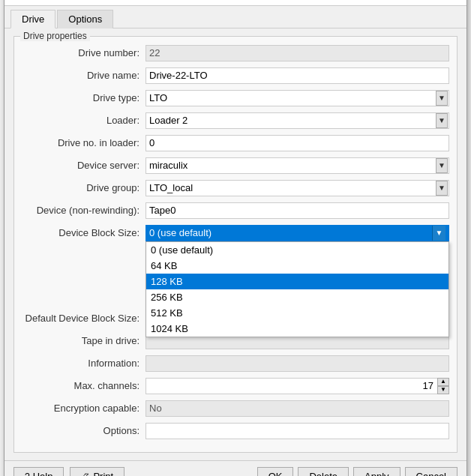 This screenshot has height=476, width=471. Describe the element at coordinates (297, 121) in the screenshot. I see `loader-select: Loader 2` at that location.